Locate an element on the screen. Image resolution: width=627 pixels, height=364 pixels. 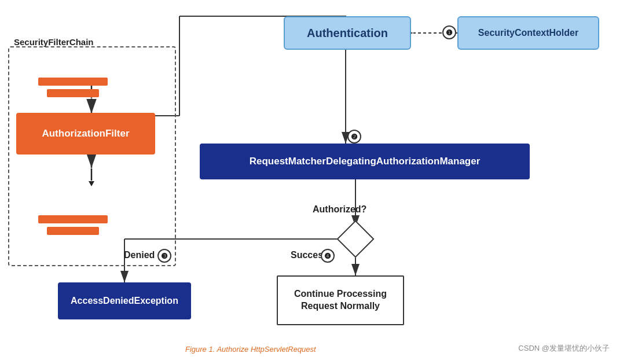
badge-4: ❹ is located at coordinates (328, 256).